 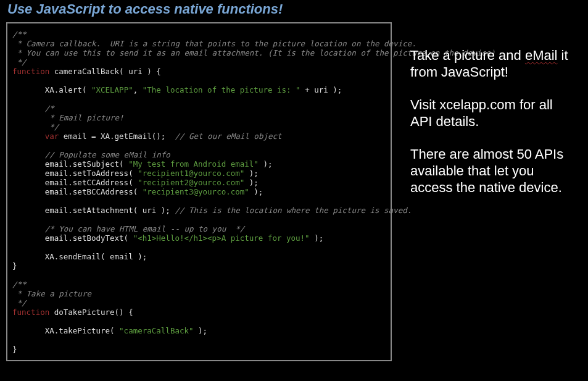 I want to click on page-title: Use JavaScript to access native function…, so click(x=294, y=11).